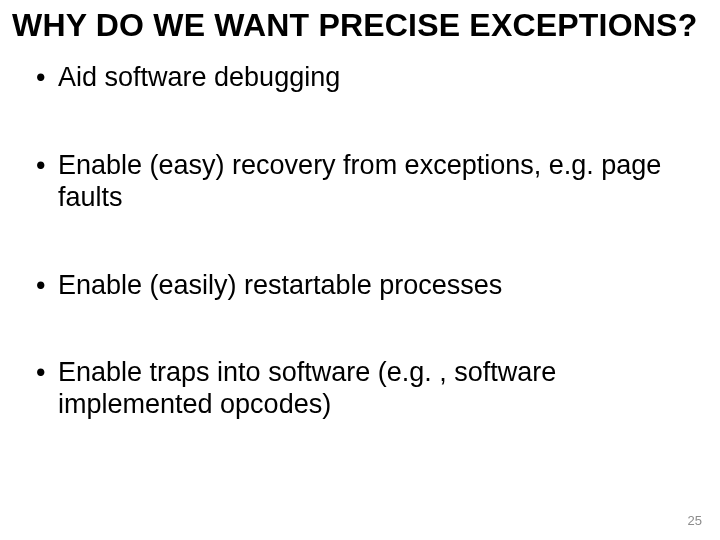  I want to click on page-number: 25, so click(695, 520).